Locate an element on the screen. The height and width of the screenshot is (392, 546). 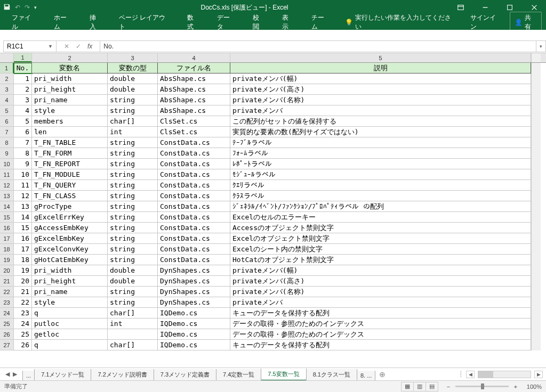
row-header: 1 is located at coordinates (7, 68).